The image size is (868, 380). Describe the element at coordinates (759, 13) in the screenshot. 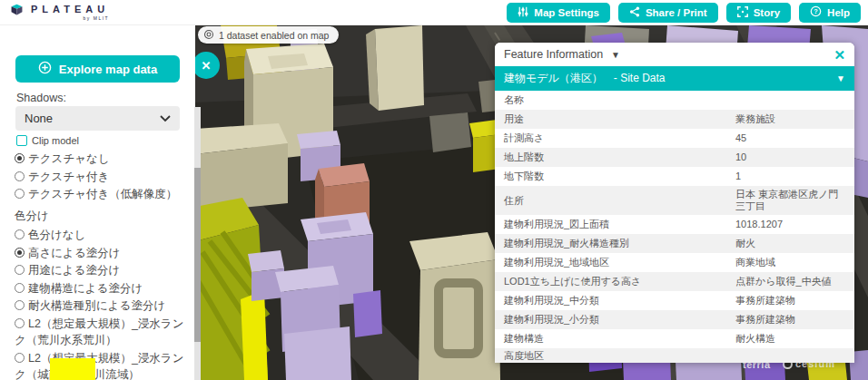

I see `story-button: Story` at that location.